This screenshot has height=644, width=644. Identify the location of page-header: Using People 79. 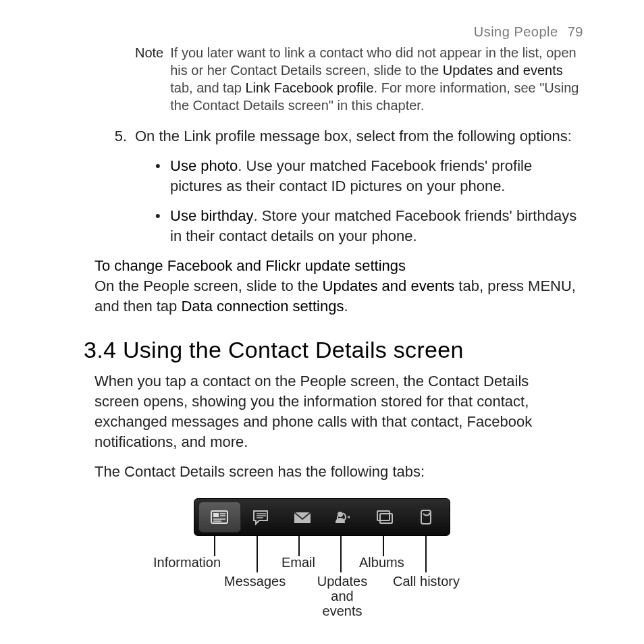
(322, 32).